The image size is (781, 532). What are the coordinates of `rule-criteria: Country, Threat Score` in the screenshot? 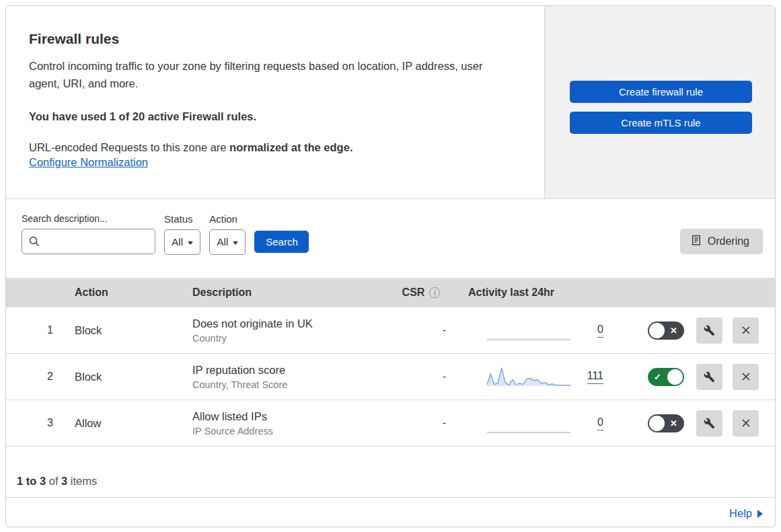 It's located at (292, 385).